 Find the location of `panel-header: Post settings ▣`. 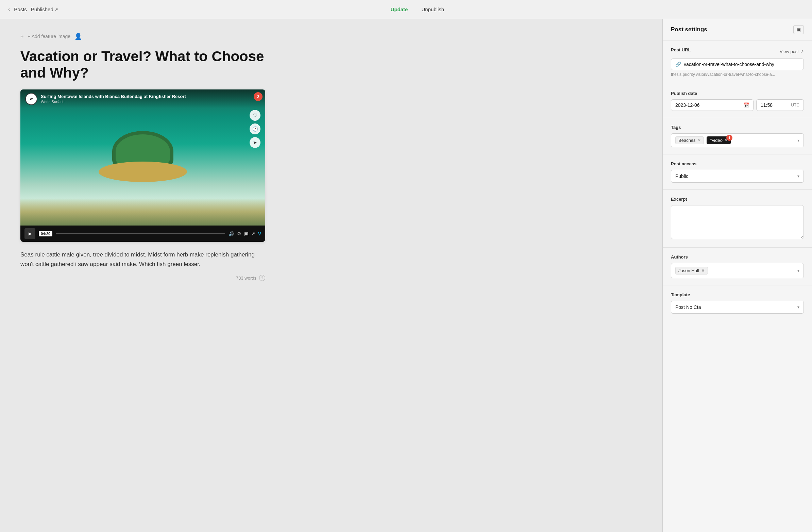

panel-header: Post settings ▣ is located at coordinates (737, 30).